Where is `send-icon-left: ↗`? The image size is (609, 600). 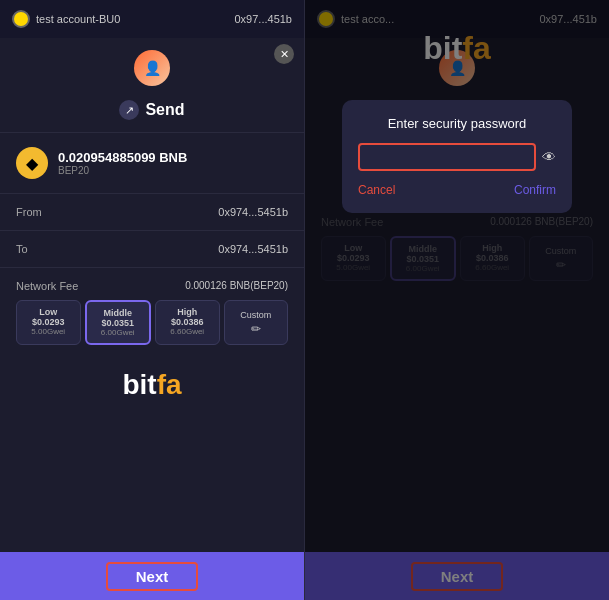 send-icon-left: ↗ is located at coordinates (129, 110).